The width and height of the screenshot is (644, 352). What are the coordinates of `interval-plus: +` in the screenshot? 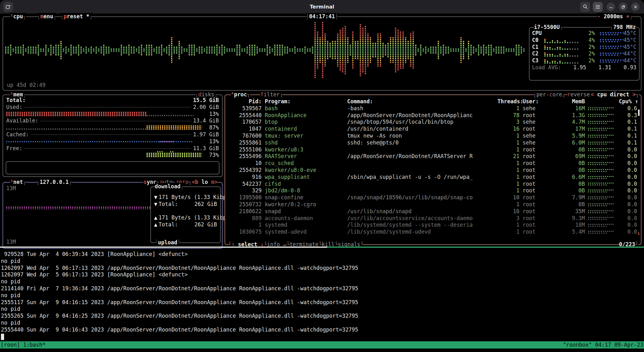 It's located at (628, 17).